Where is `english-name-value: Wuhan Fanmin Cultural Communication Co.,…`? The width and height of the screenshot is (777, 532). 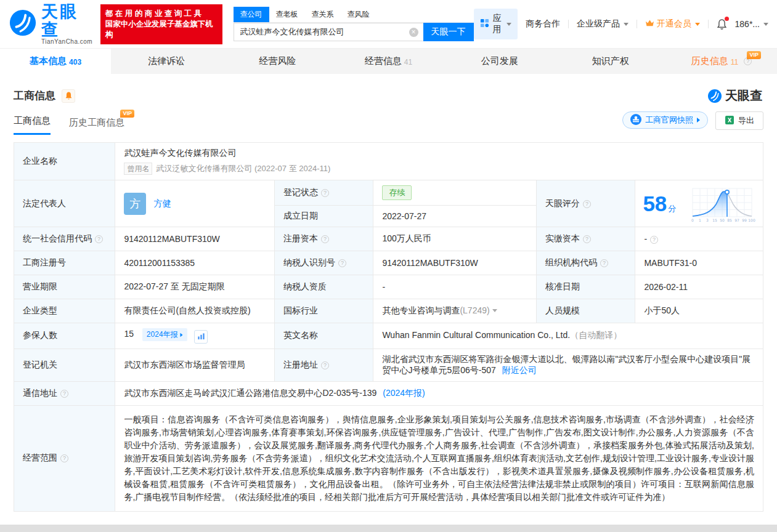
english-name-value: Wuhan Fanmin Cultural Communication Co.,… is located at coordinates (568, 336).